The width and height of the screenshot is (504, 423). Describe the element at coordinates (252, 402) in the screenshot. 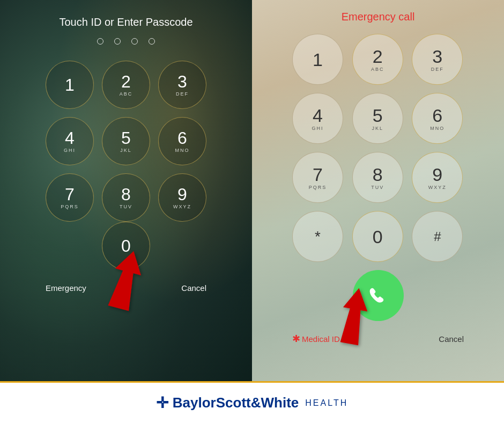

I see `footer: ✛ BaylorScott&White HEALTH` at that location.